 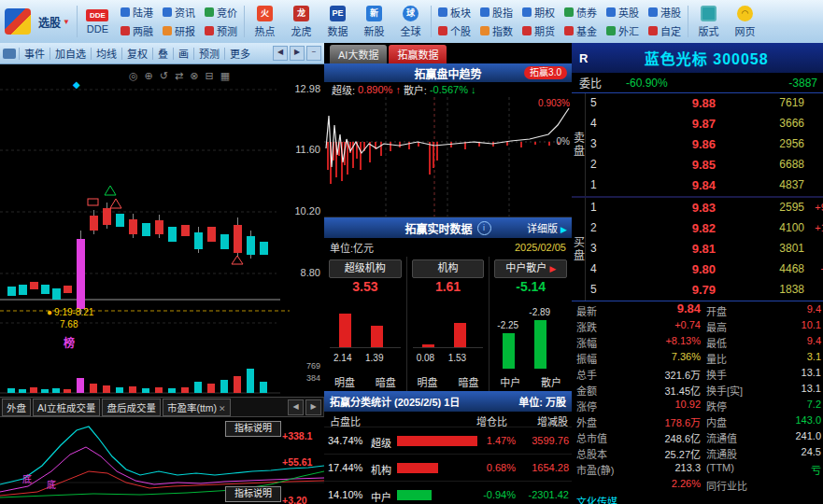 I want to click on toolbar-item-draw: 画, so click(x=183, y=53).